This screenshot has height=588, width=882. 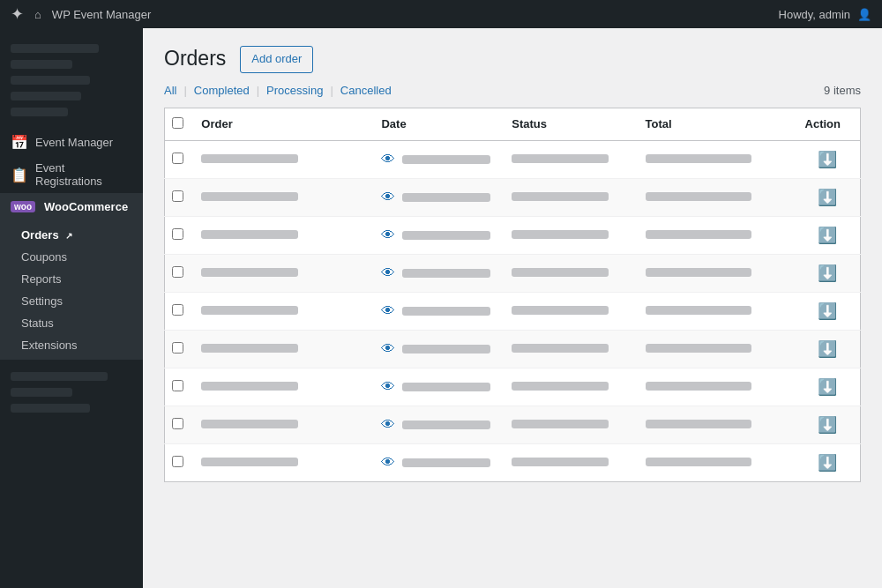 I want to click on filter-sep-1: |, so click(x=185, y=90).